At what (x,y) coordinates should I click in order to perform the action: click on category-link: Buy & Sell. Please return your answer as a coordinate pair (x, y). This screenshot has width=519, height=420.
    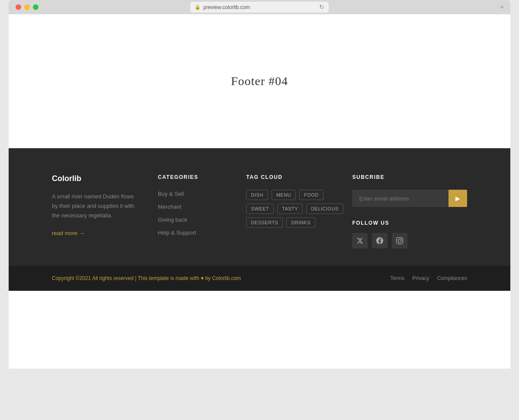
    Looking at the image, I should click on (171, 194).